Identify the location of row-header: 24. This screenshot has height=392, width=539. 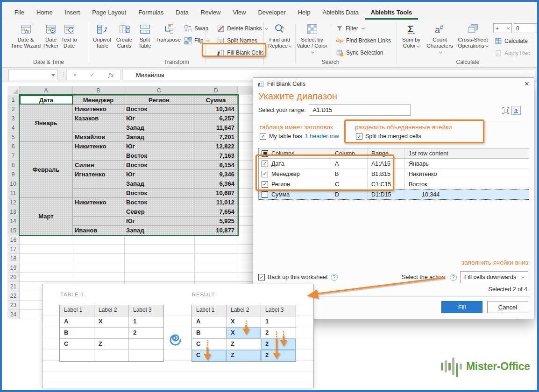
(14, 315).